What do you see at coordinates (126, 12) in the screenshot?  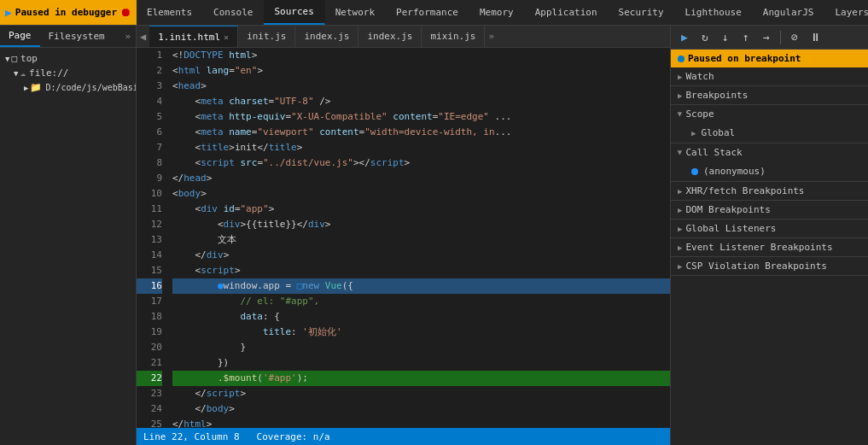 I see `record-icon: ⏺` at bounding box center [126, 12].